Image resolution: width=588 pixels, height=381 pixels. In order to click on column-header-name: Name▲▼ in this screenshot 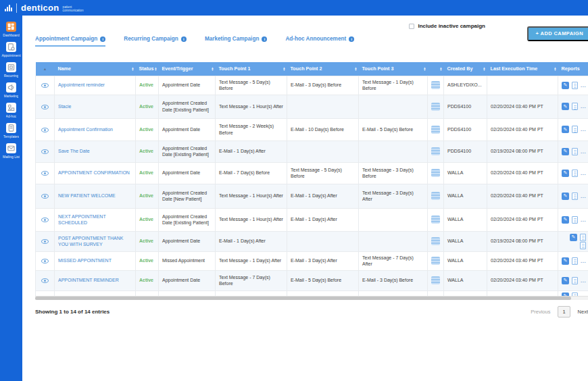, I will do `click(95, 69)`.